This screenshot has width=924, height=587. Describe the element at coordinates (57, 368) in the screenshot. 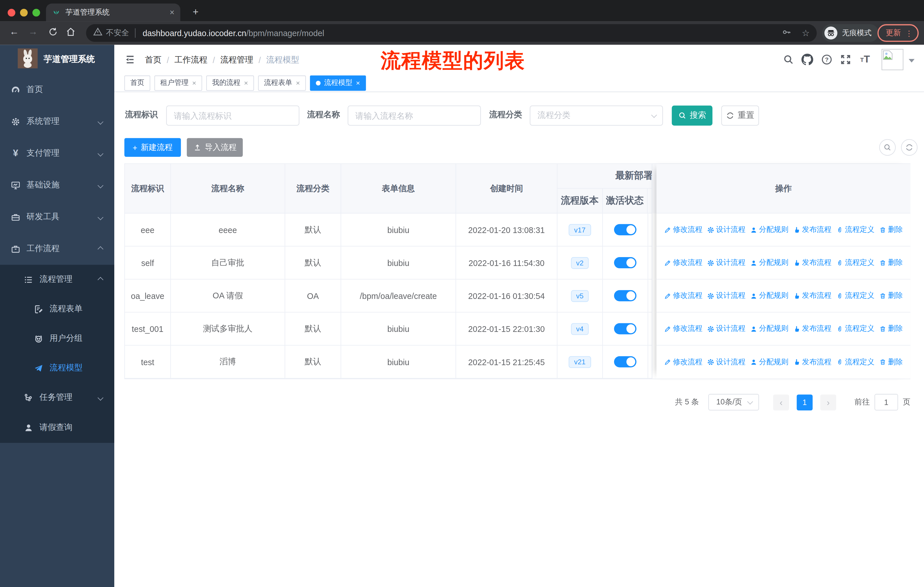

I see `sidebar-item-process-model: 流程模型` at that location.